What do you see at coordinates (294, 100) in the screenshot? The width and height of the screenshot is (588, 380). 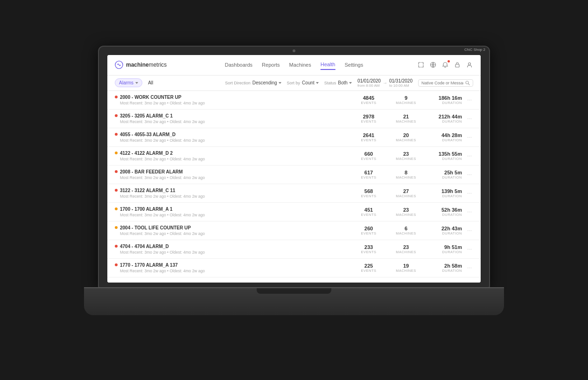 I see `alarm-row: 2000 - WORK COUNTER UP Most Recent: 3mo …` at bounding box center [294, 100].